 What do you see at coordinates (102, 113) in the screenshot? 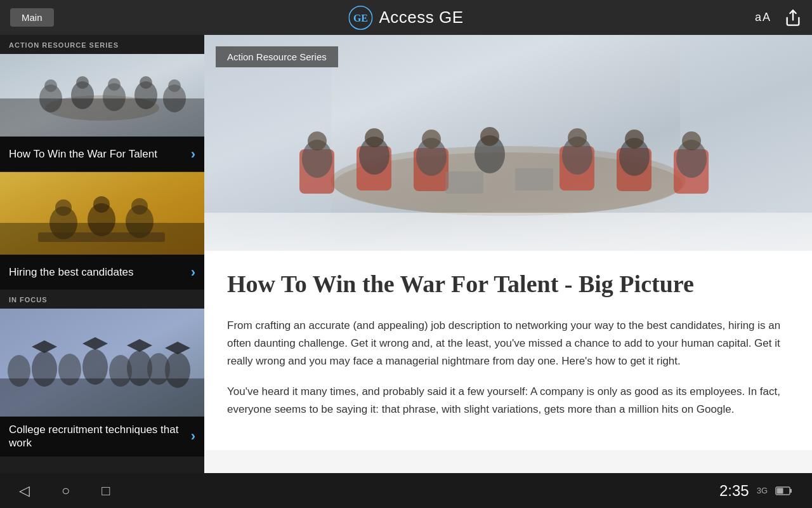
I see `sidebar-item-war-for-talent: How To Win the War For Talent ›` at bounding box center [102, 113].